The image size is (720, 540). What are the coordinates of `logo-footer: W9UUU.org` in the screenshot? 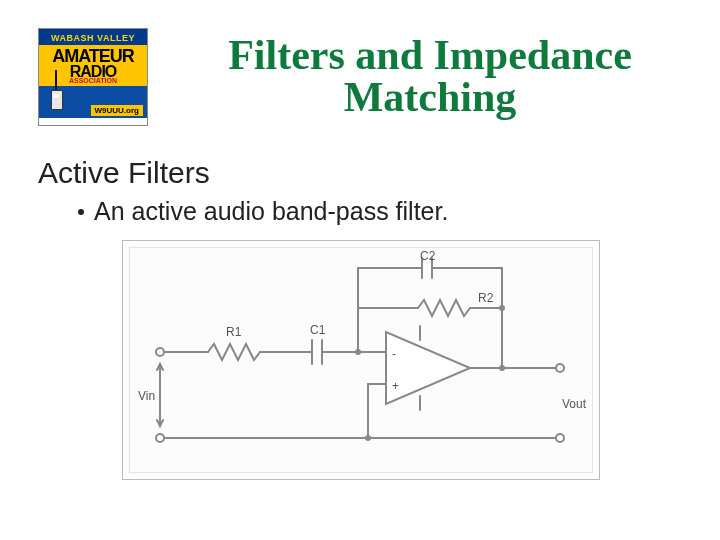 It's located at (93, 102).